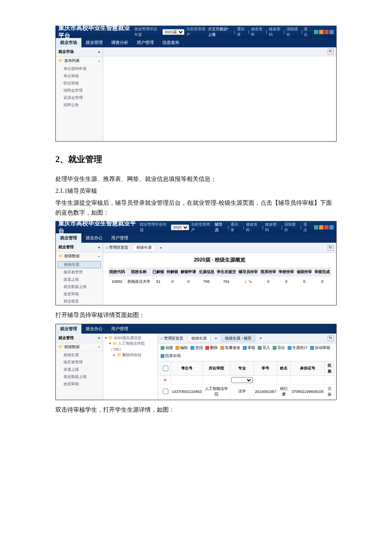  Describe the element at coordinates (297, 348) in the screenshot. I see `btn-stats: 生源统计` at that location.